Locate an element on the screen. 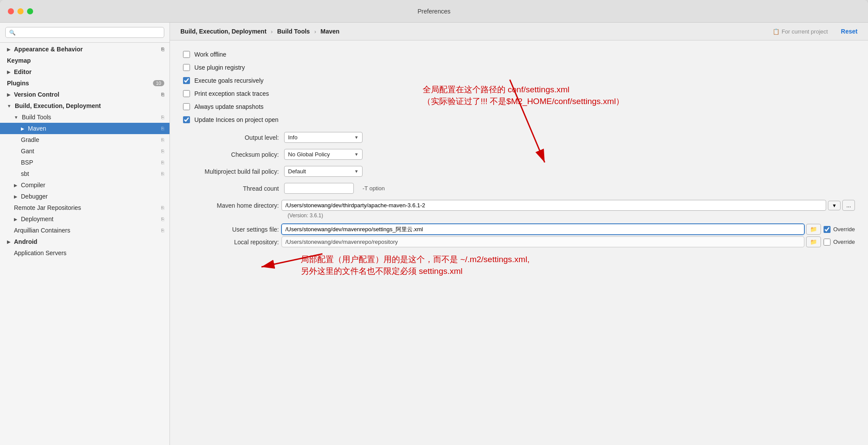  sidebar-item-gradle: Gradle ⎘ is located at coordinates (85, 140).